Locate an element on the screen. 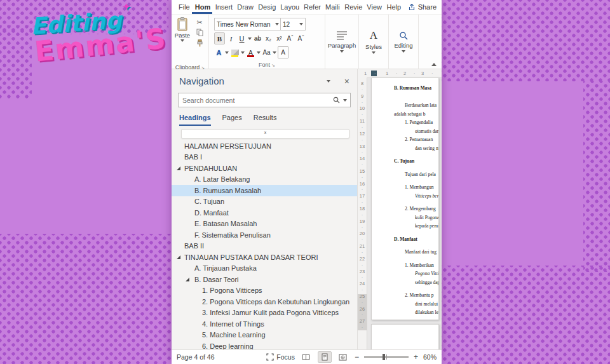 This screenshot has height=364, width=610. ribbon-tab-insert: Insert is located at coordinates (224, 7).